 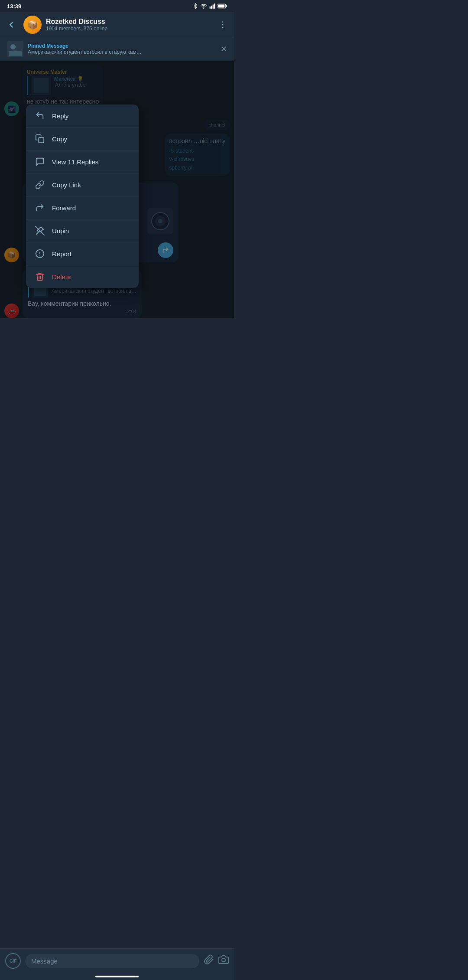 What do you see at coordinates (82, 231) in the screenshot?
I see `menu-item-unpin: Unpin` at bounding box center [82, 231].